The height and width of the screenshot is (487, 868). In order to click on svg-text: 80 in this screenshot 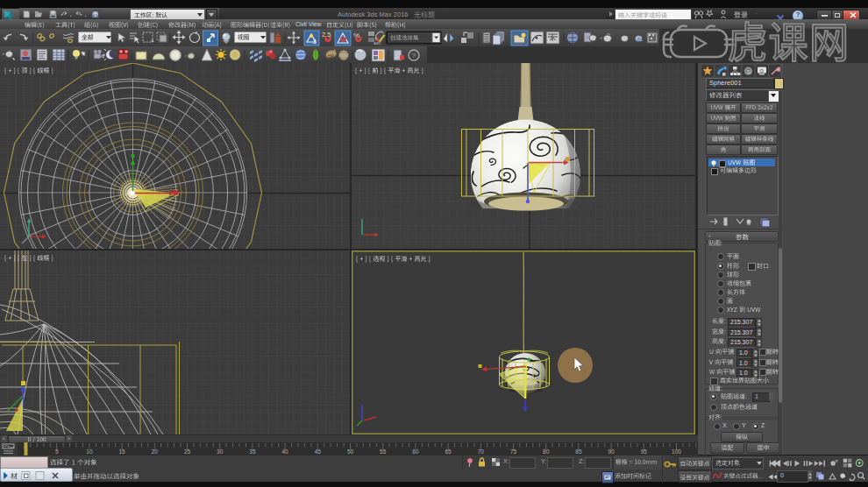, I will do `click(546, 452)`.